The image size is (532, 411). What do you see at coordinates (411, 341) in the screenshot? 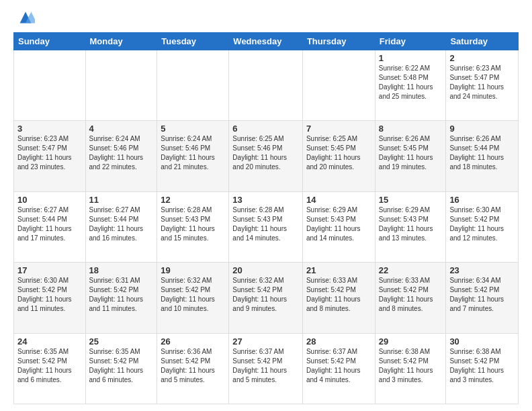
I see `day-number: 29` at bounding box center [411, 341].